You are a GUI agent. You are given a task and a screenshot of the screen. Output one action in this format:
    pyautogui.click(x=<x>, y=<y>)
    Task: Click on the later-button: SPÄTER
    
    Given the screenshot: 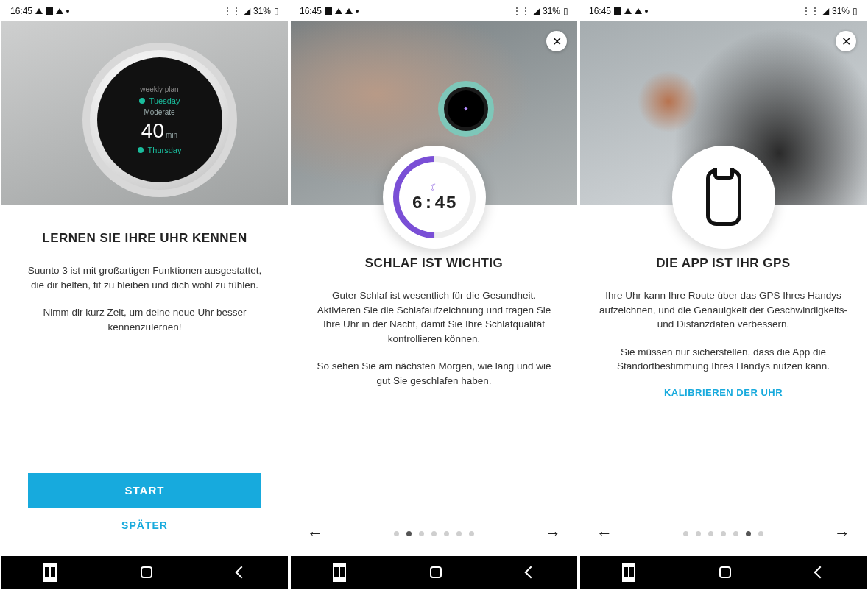 What is the action you would take?
    pyautogui.click(x=144, y=525)
    